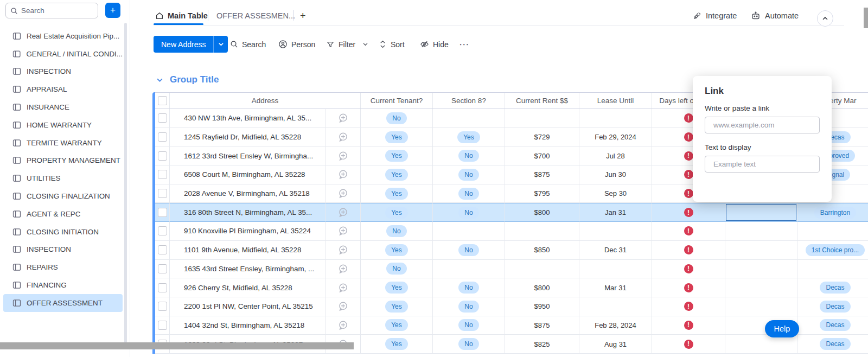  What do you see at coordinates (542, 138) in the screenshot?
I see `current-rent-cell: $729` at bounding box center [542, 138].